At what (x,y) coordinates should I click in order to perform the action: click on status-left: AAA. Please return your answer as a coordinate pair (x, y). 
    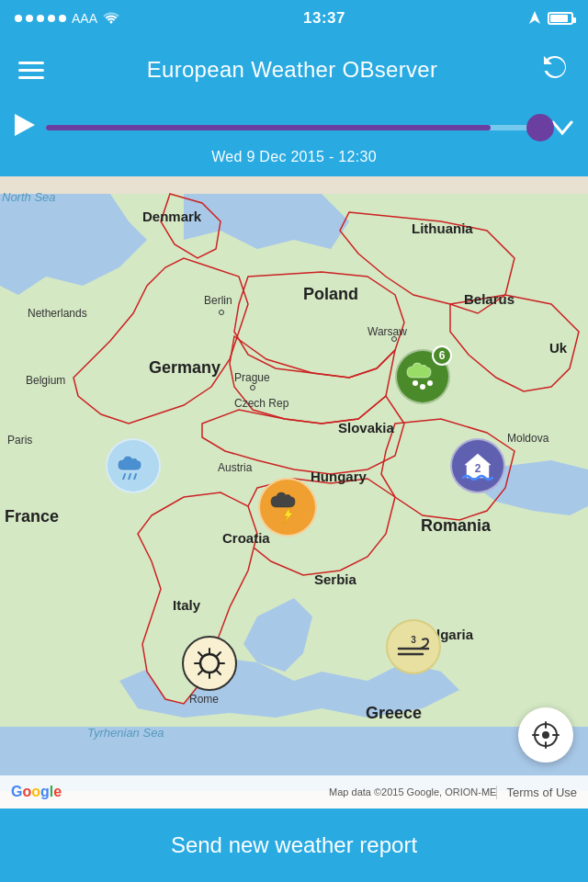
    Looking at the image, I should click on (67, 18).